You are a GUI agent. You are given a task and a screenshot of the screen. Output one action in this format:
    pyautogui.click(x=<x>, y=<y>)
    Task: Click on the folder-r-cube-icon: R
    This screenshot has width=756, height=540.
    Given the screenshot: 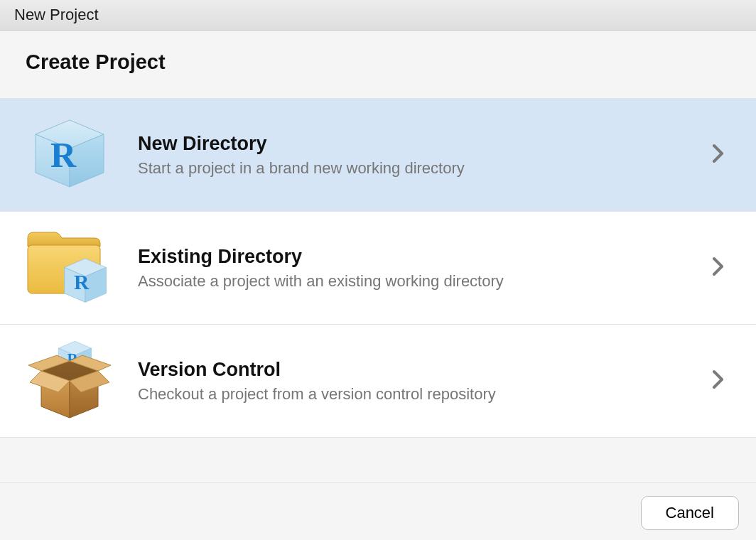 What is the action you would take?
    pyautogui.click(x=70, y=268)
    